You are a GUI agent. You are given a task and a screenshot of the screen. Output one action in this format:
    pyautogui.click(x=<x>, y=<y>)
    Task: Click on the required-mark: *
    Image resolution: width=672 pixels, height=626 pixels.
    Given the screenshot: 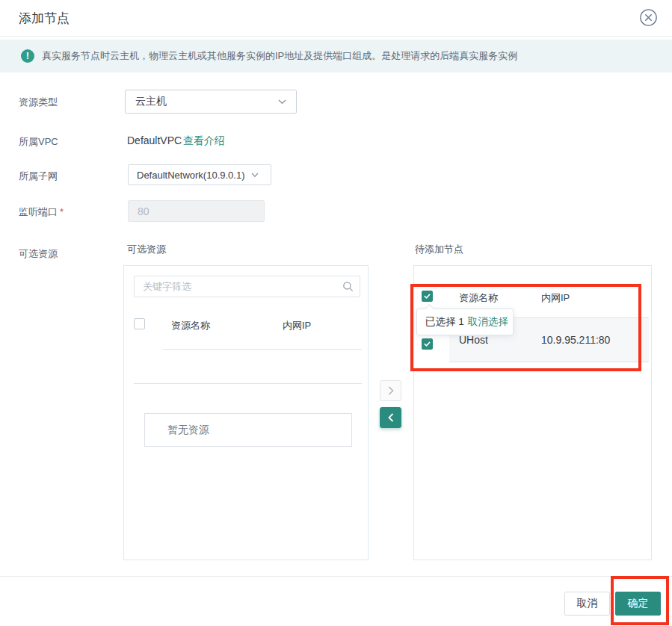 What is the action you would take?
    pyautogui.click(x=61, y=212)
    